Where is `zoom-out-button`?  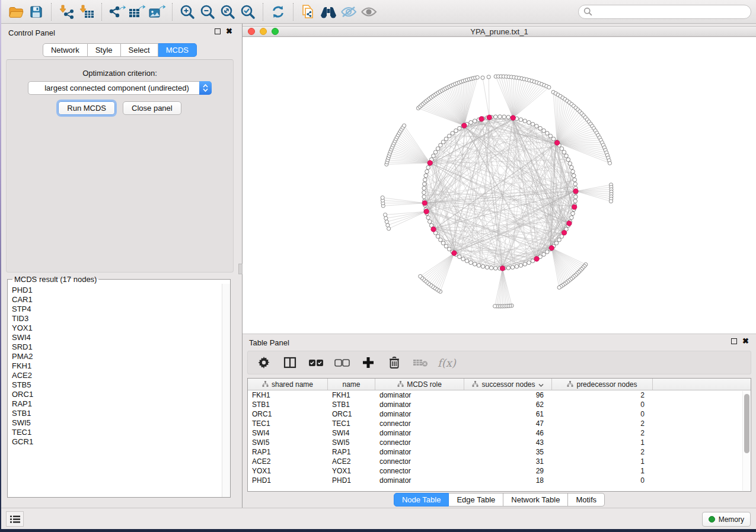
zoom-out-button is located at coordinates (208, 12).